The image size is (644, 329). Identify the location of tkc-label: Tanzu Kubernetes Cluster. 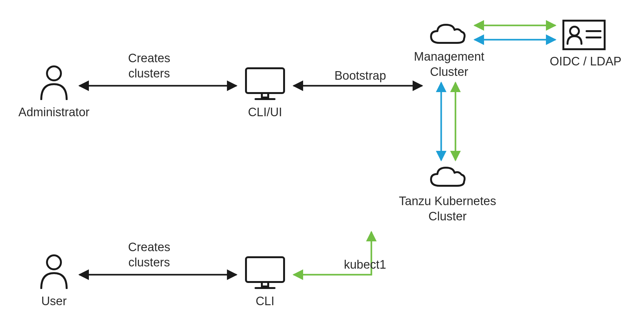
(448, 209).